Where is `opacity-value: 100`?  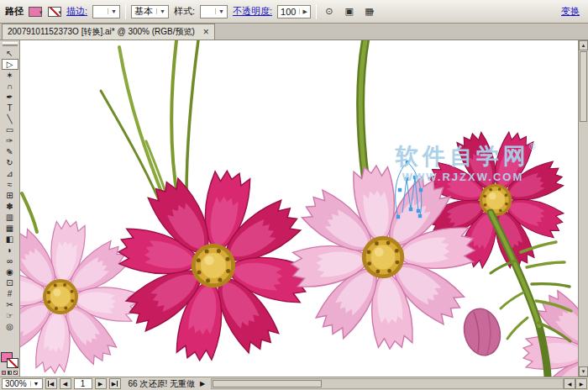
opacity-value: 100 is located at coordinates (288, 12).